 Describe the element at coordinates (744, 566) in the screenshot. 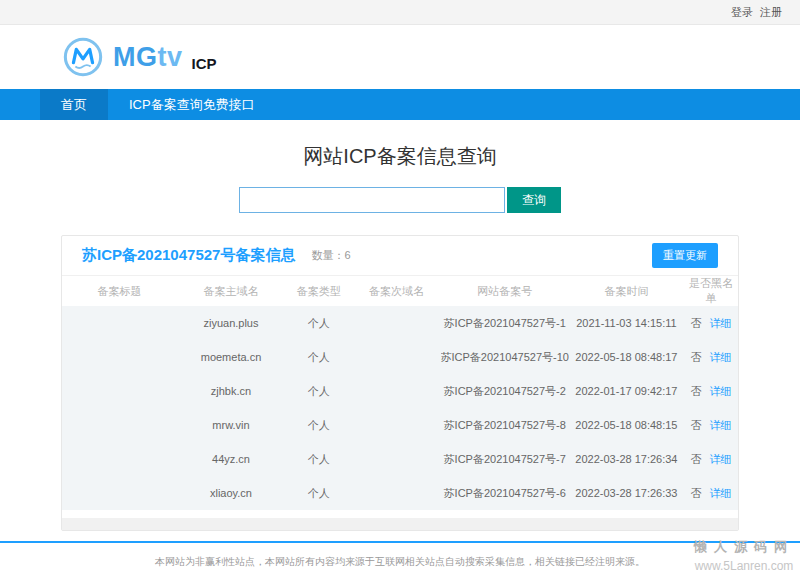

I see `watermark-site-url: www.5Lanren.com` at that location.